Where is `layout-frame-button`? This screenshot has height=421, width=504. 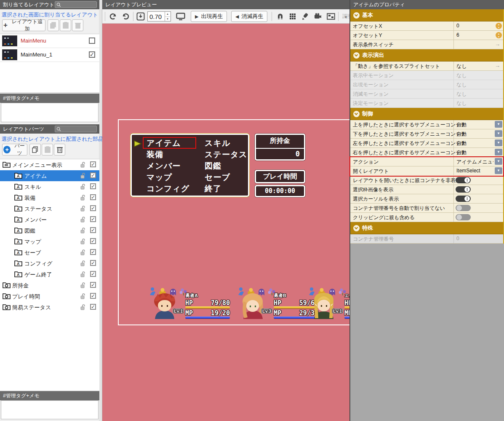
layout-frame-button is located at coordinates (331, 16).